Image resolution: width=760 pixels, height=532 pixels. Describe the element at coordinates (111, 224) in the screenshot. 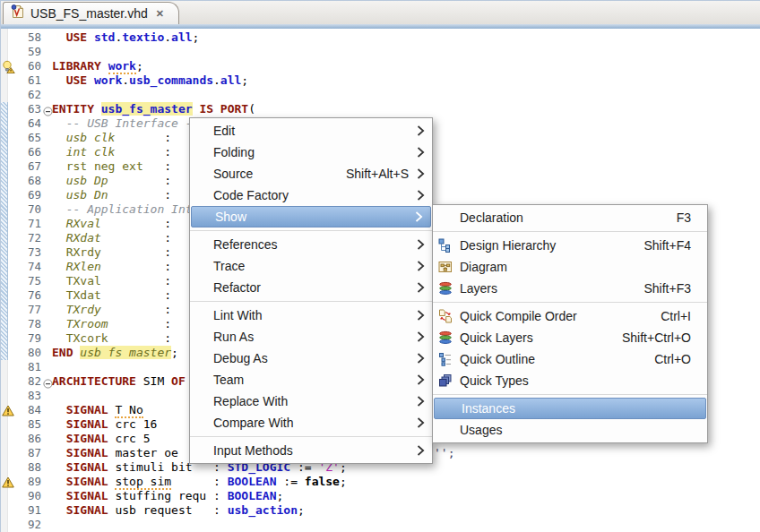

I see `code-text: RXval :` at that location.